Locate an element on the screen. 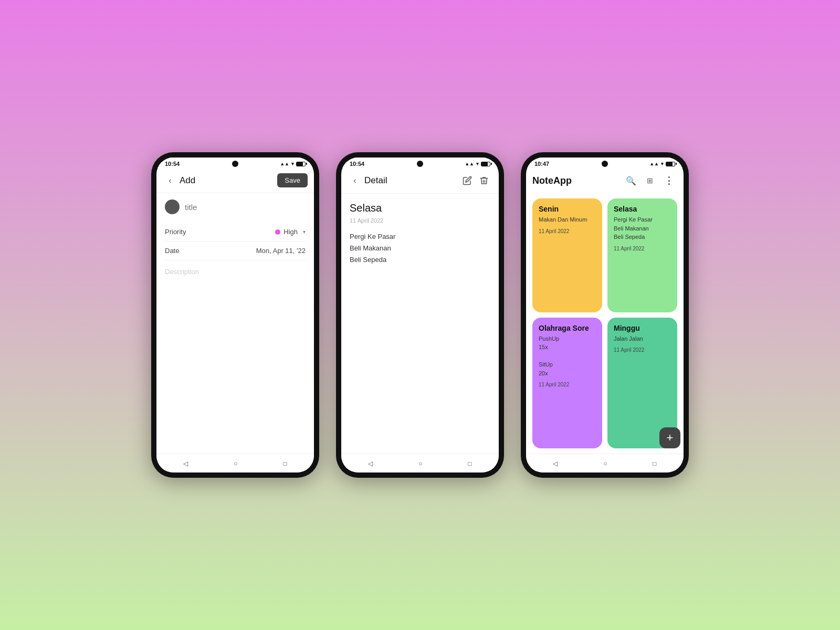 The width and height of the screenshot is (840, 630). bottom-nav-2: ◁ ○ □ is located at coordinates (420, 463).